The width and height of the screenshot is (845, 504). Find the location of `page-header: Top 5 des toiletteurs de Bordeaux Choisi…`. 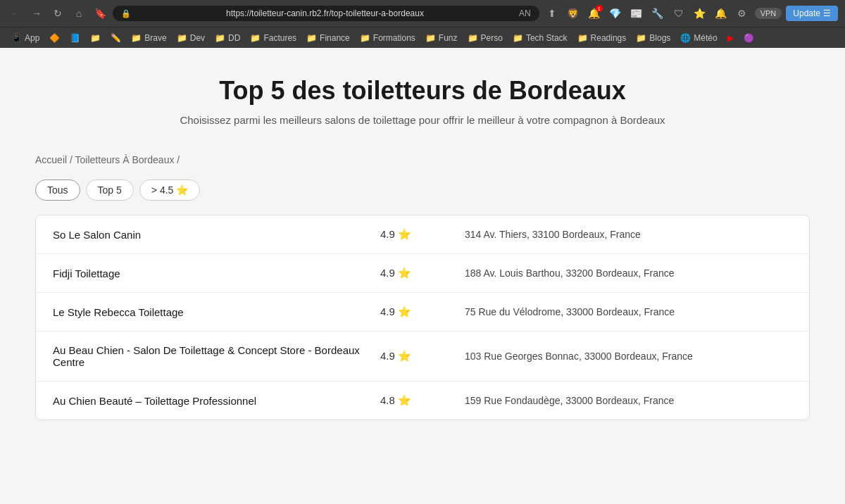

page-header: Top 5 des toiletteurs de Bordeaux Choisi… is located at coordinates (423, 101).